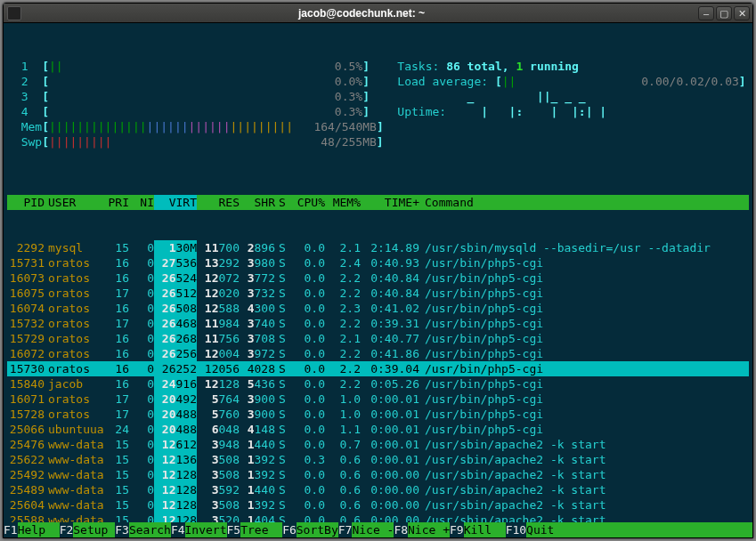 Image resolution: width=756 pixels, height=541 pixels. Describe the element at coordinates (378, 338) in the screenshot. I see `table-row: 15729oratos16026268117563708S0.02.10:40.…` at that location.